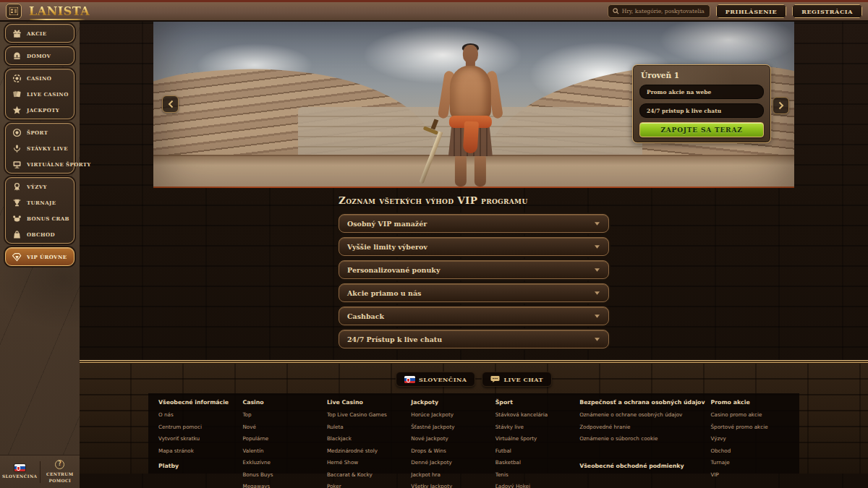 The image size is (868, 488). I want to click on sidebar-item-label: AKCIE, so click(37, 33).